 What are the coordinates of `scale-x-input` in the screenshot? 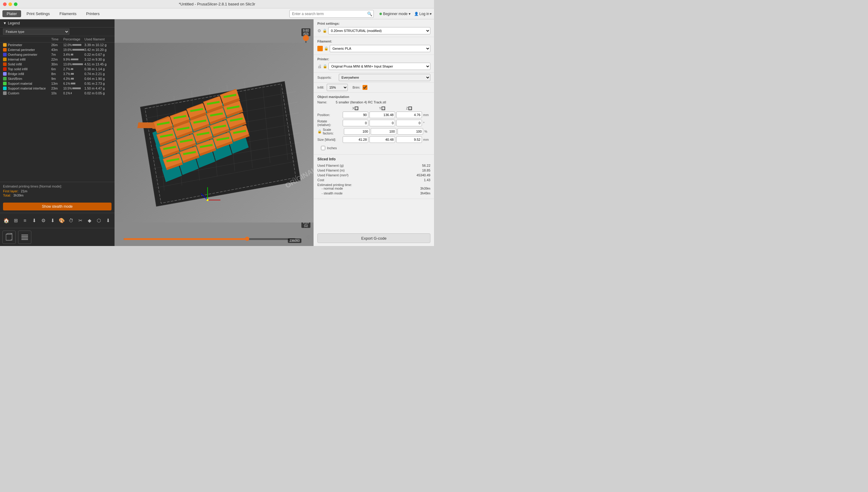 It's located at (357, 131).